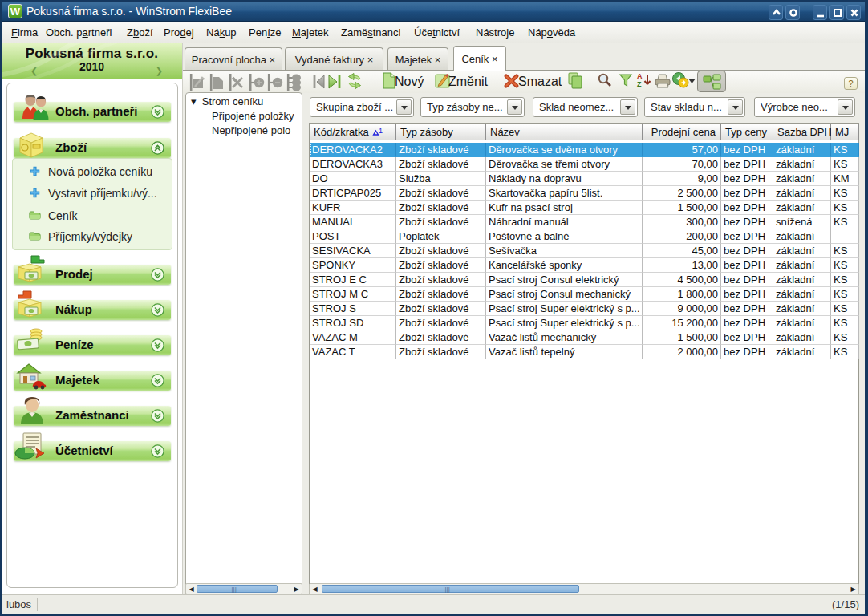  Describe the element at coordinates (640, 76) in the screenshot. I see `svg-text: A` at that location.